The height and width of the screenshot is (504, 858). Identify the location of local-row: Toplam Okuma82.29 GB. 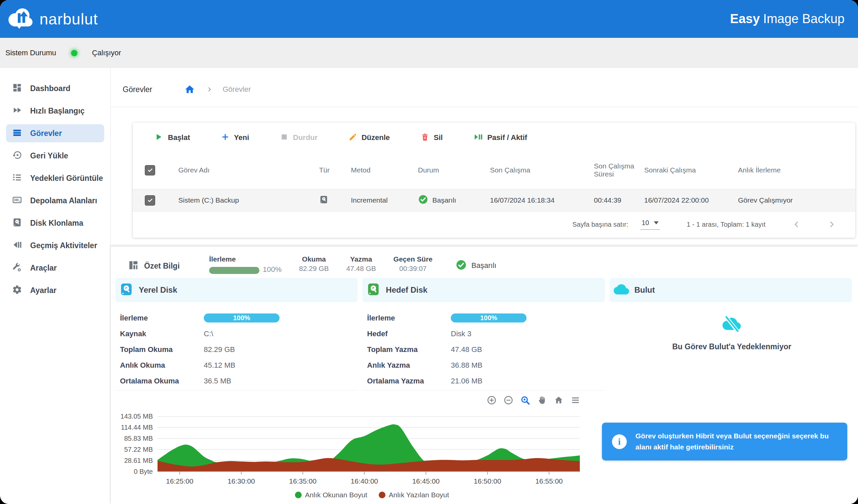
(237, 349).